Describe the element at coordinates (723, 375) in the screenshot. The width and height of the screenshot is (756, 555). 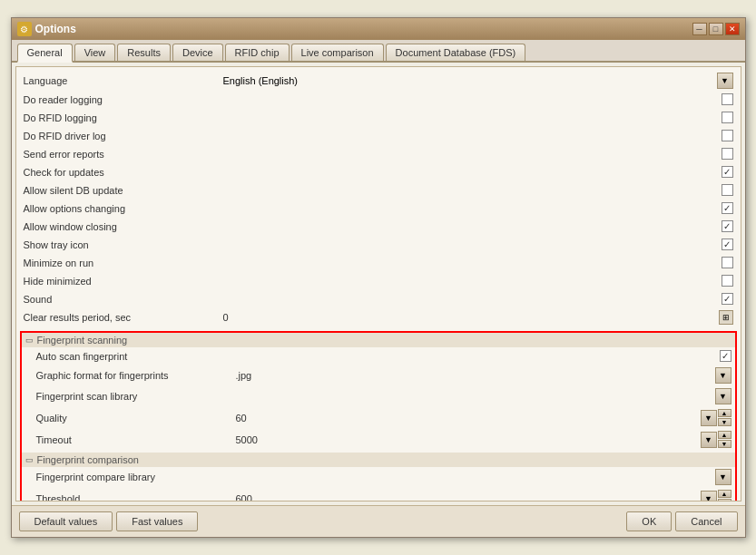
I see `ctrl-graphic-format: ▼` at that location.